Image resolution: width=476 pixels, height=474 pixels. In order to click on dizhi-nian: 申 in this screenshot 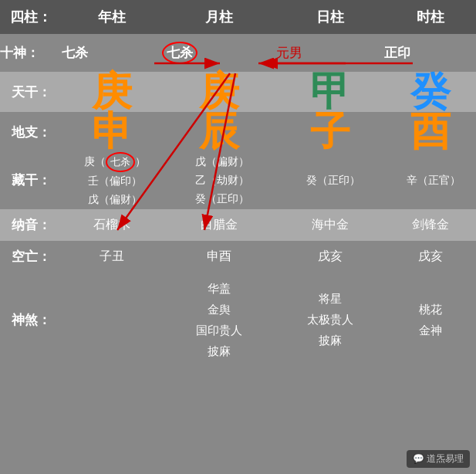, I will do `click(112, 132)`.